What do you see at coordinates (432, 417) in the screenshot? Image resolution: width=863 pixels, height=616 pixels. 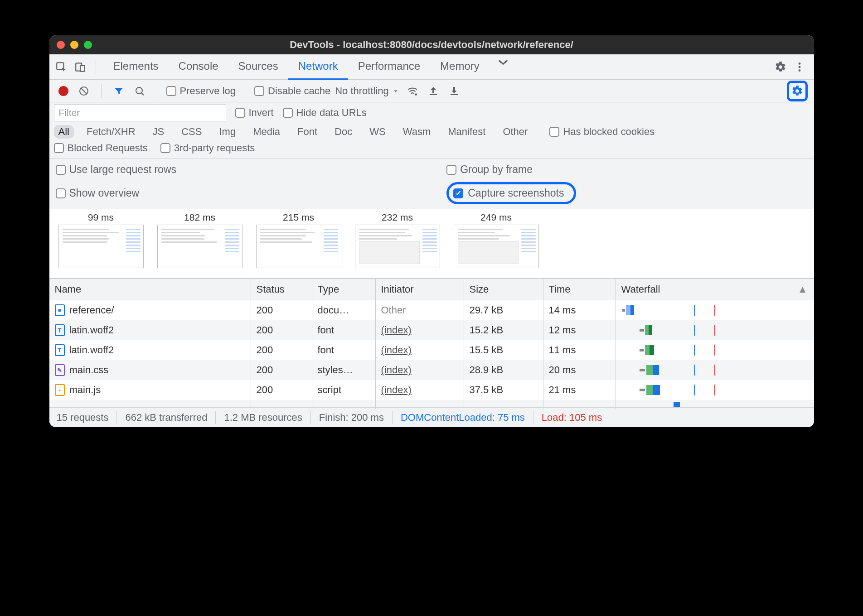 I see `status-bar: 15 requests 662 kB transferred 1.2 MB re…` at bounding box center [432, 417].